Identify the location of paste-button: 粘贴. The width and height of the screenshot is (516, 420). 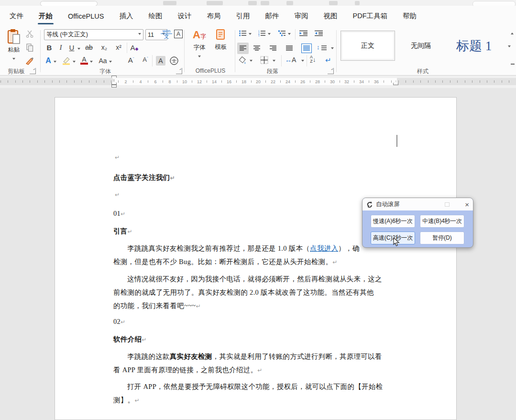
(14, 48).